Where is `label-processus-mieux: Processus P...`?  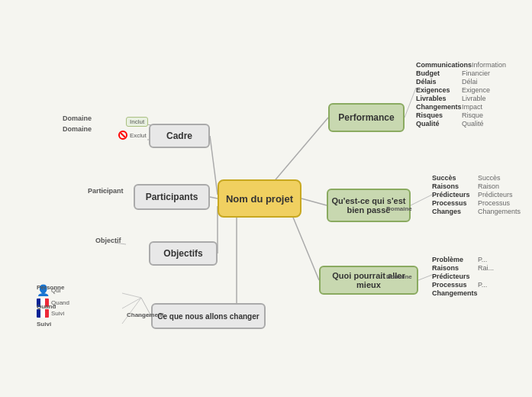
label-processus-mieux: Processus P... is located at coordinates (463, 285).